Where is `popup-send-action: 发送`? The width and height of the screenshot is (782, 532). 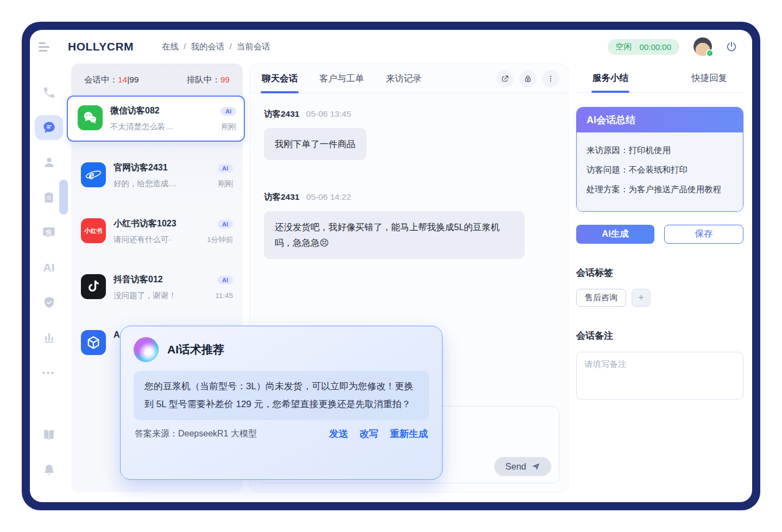
popup-send-action: 发送 is located at coordinates (339, 434).